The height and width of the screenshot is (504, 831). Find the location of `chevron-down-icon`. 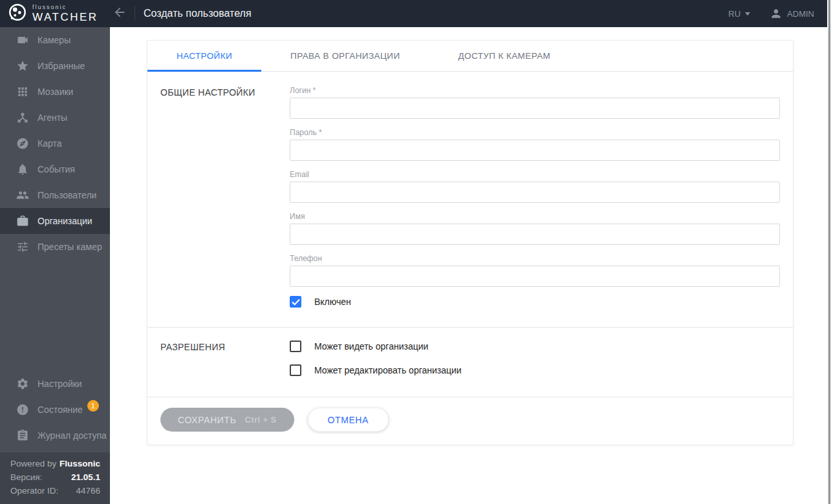

chevron-down-icon is located at coordinates (748, 14).